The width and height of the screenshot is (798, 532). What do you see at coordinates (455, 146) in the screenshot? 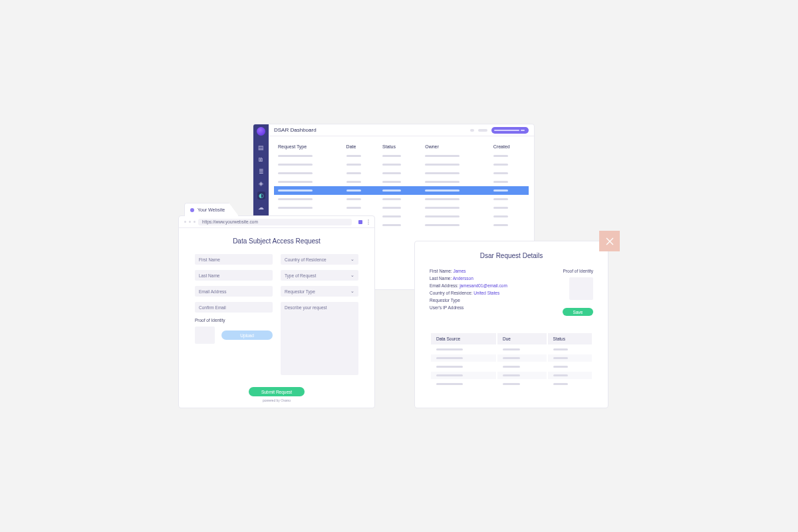
I see `col-owner: Owner` at bounding box center [455, 146].